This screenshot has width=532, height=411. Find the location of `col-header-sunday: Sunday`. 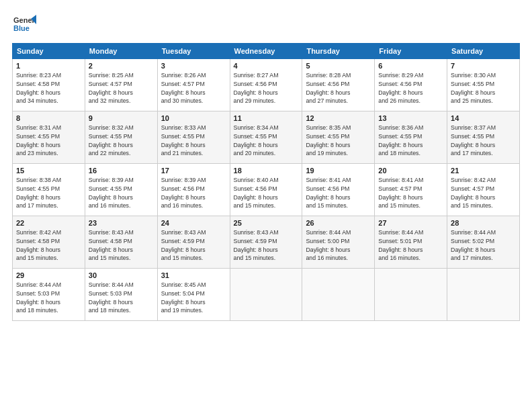

col-header-sunday: Sunday is located at coordinates (49, 51).